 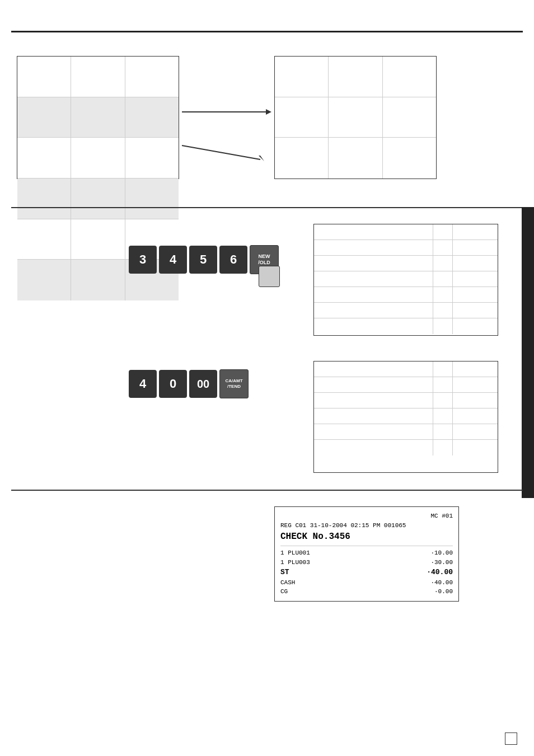 What do you see at coordinates (367, 592) in the screenshot?
I see `receipt-cg-line: CG ·0.00` at bounding box center [367, 592].